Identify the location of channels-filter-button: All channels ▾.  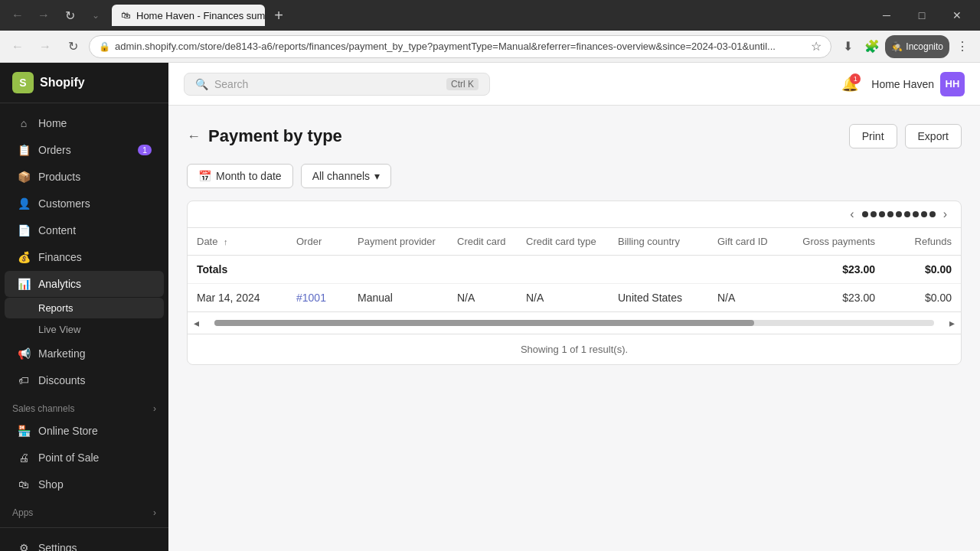
(346, 176).